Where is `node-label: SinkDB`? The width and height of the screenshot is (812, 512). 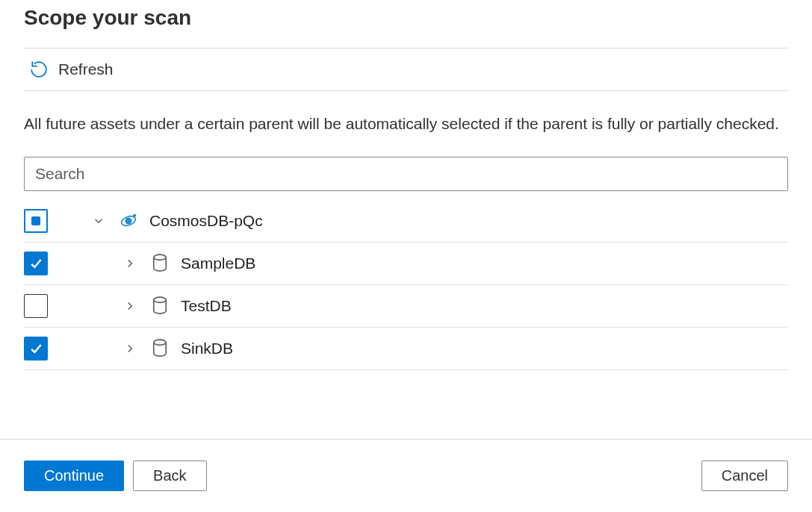 node-label: SinkDB is located at coordinates (207, 349).